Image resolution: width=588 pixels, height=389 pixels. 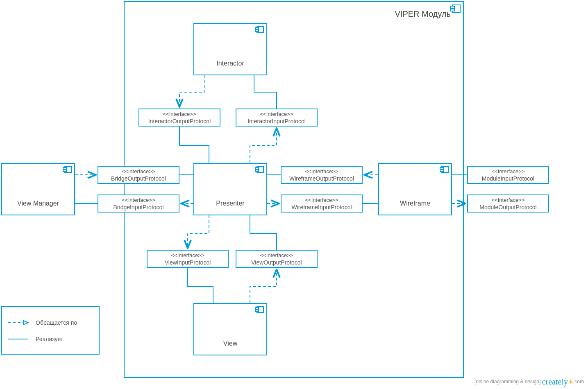 What do you see at coordinates (57, 323) in the screenshot?
I see `legend-accesses-label: Обращается по` at bounding box center [57, 323].